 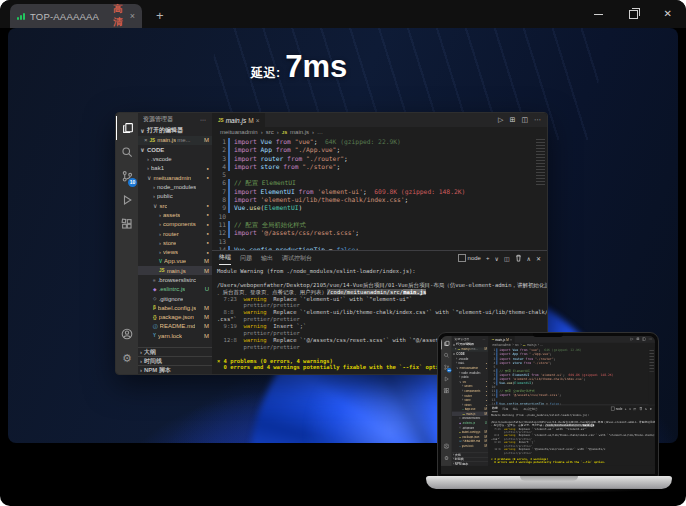 I want to click on open-editors-section: ∨打开的编辑器, so click(x=175, y=131).